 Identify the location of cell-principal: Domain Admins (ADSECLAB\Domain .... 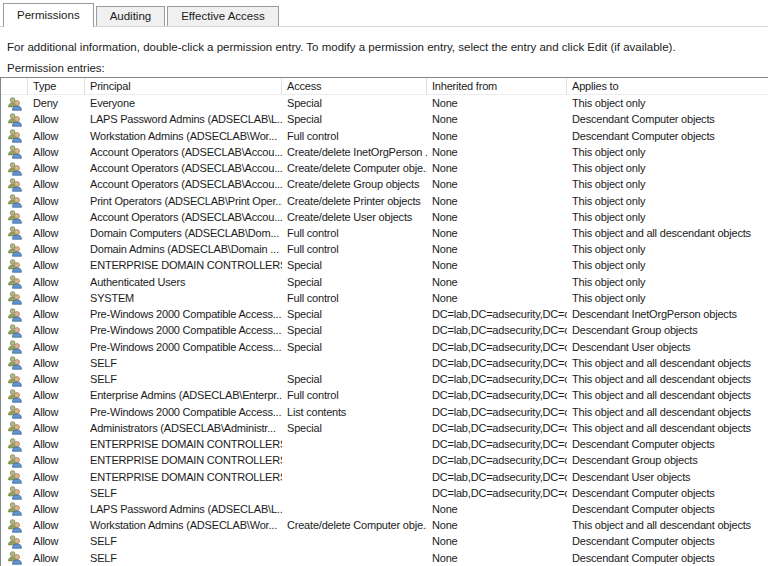
(184, 249).